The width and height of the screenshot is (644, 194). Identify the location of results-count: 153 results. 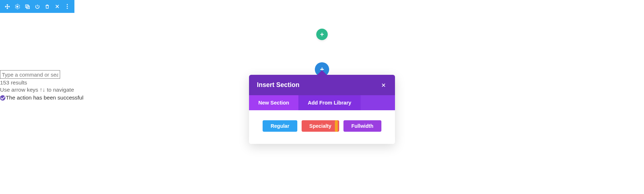
(42, 83).